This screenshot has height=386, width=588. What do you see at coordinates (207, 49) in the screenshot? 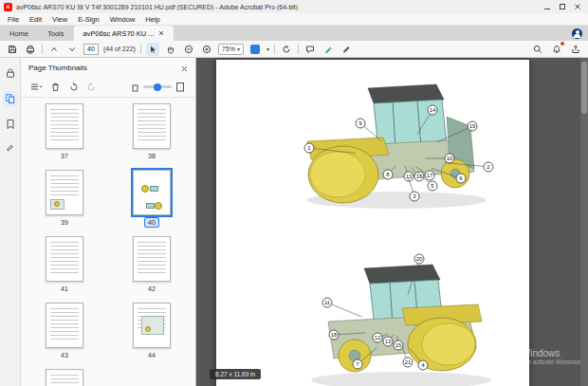
I see `zoom-in-button` at bounding box center [207, 49].